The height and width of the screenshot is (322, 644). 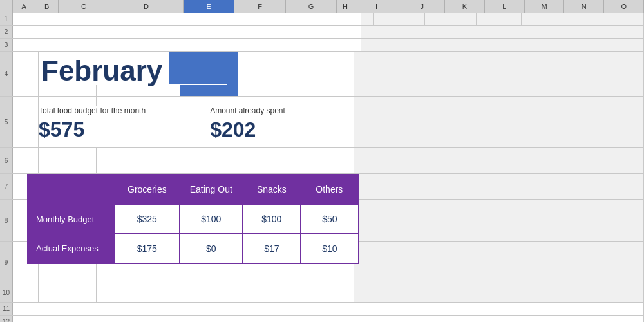 I want to click on cell-d3, so click(x=138, y=45).